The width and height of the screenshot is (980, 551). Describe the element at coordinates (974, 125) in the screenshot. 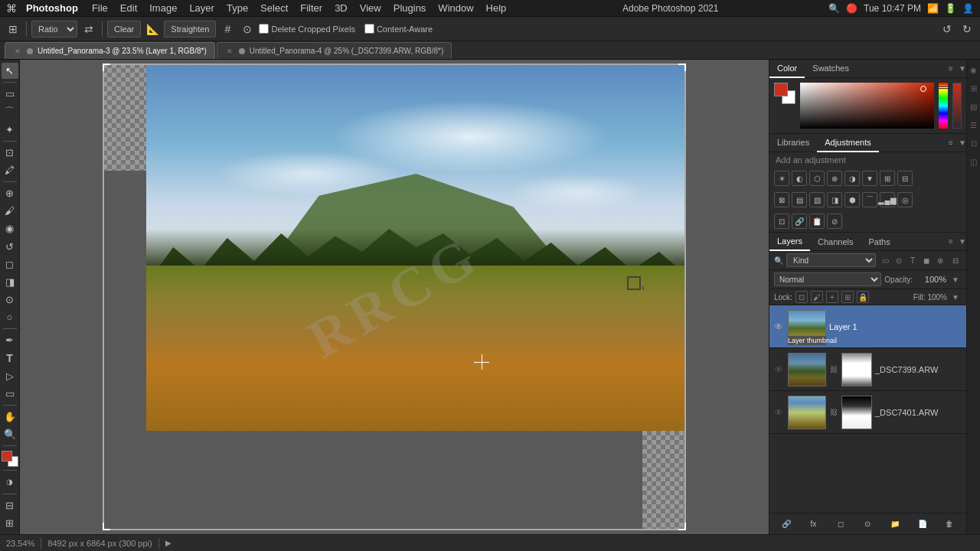

I see `rp-icon4: ☰` at that location.